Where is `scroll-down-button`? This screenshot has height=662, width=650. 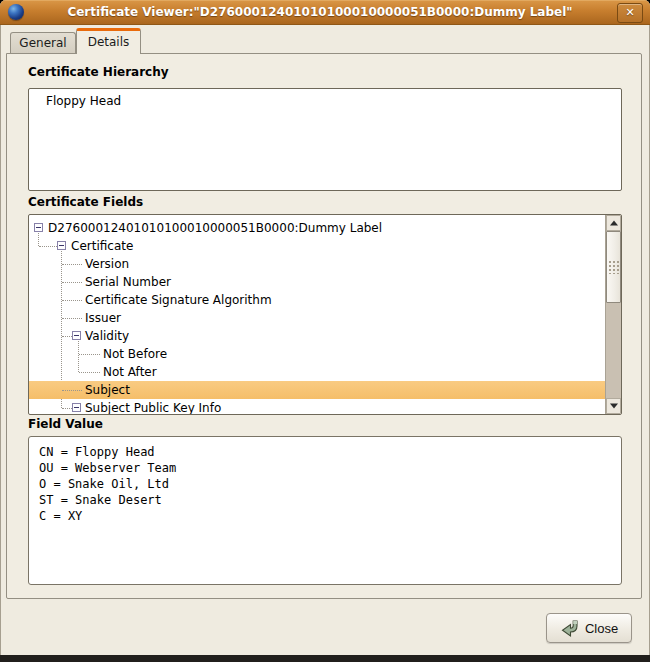
scroll-down-button is located at coordinates (614, 406).